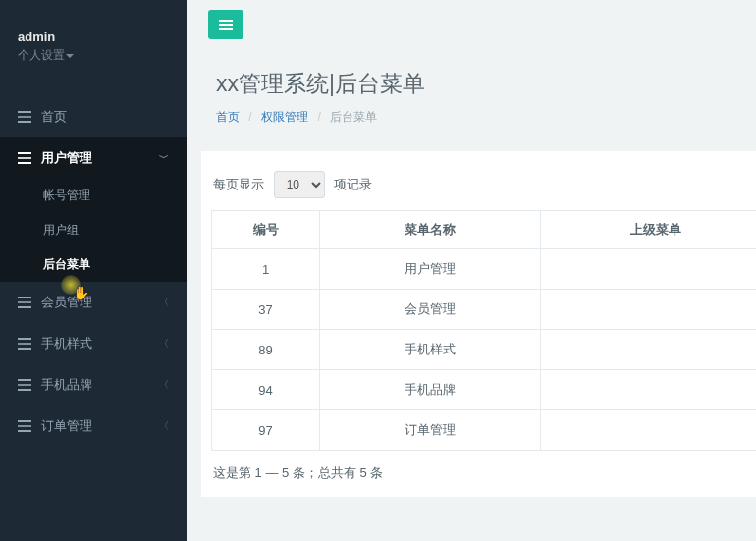 The width and height of the screenshot is (756, 541). I want to click on breadcrumb-home: 首页, so click(228, 117).